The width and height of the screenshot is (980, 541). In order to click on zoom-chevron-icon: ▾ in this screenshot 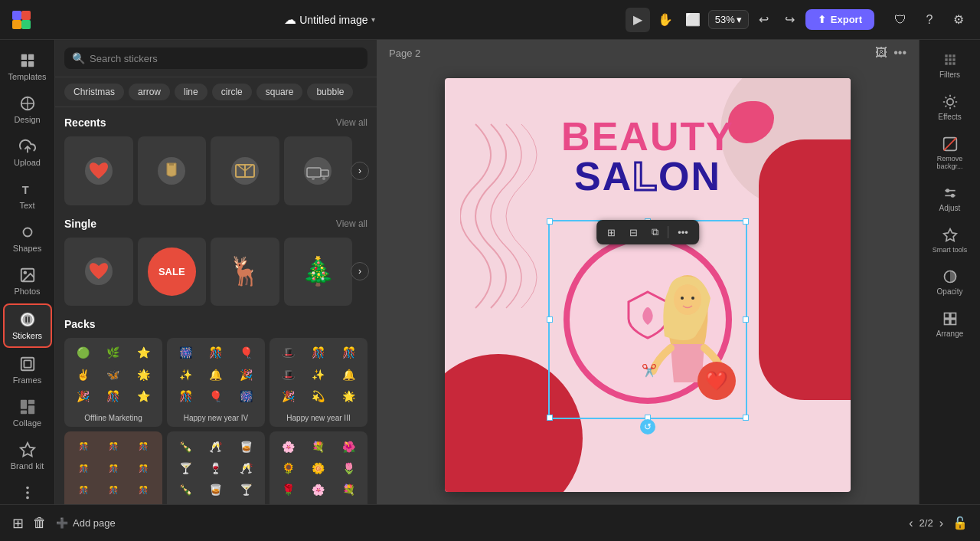, I will do `click(740, 20)`.